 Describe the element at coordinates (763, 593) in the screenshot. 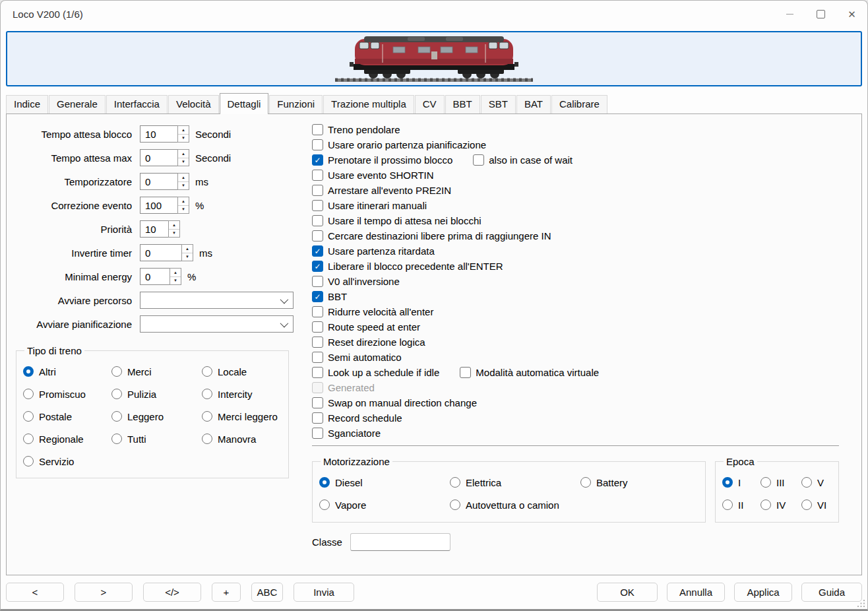

I see `applica-button: Applica` at that location.